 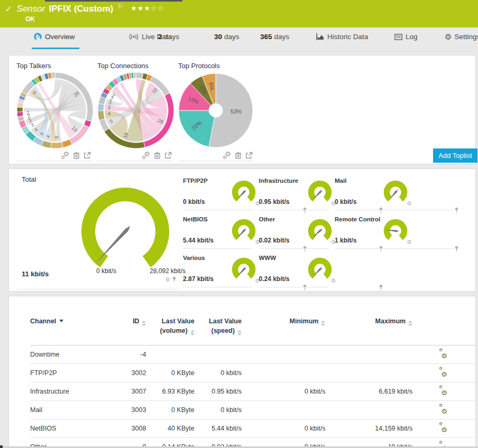 What do you see at coordinates (227, 37) in the screenshot?
I see `tab-days: 30days` at bounding box center [227, 37].